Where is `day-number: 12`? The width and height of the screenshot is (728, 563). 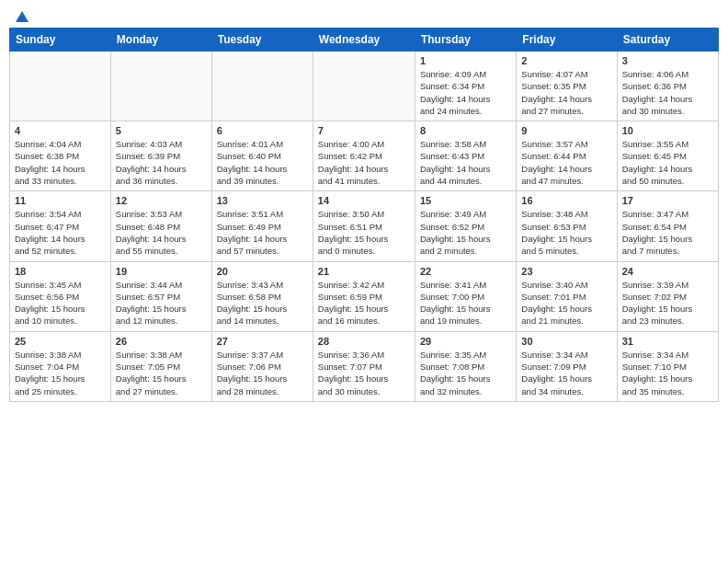 day-number: 12 is located at coordinates (162, 201).